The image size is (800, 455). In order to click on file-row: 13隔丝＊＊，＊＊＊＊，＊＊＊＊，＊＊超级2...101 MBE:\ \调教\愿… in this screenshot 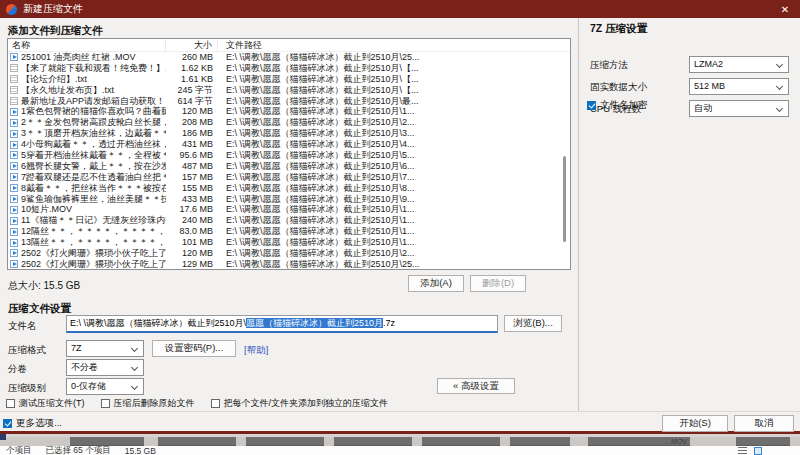, I will do `click(289, 242)`.